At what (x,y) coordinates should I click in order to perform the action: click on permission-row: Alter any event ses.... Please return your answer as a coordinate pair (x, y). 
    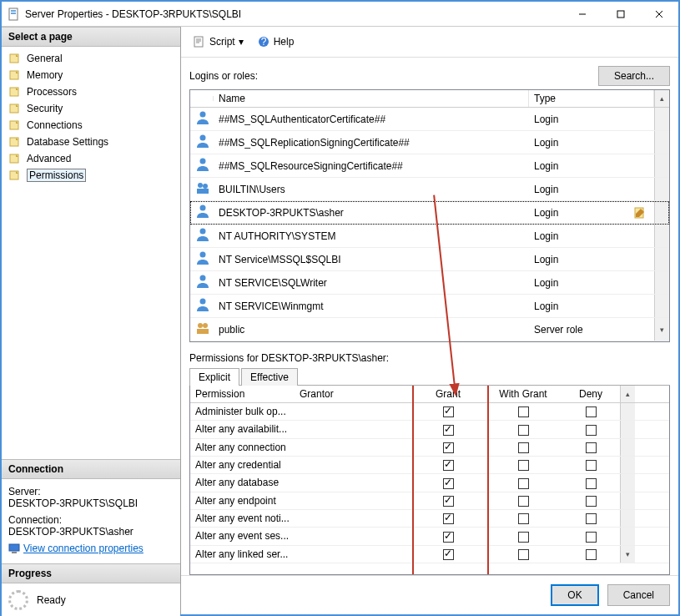
    Looking at the image, I should click on (430, 536).